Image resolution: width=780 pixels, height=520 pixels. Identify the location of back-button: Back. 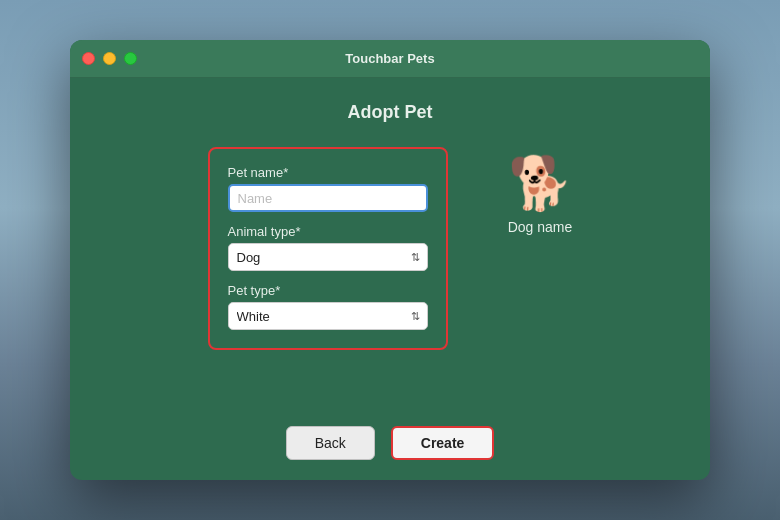
(330, 443).